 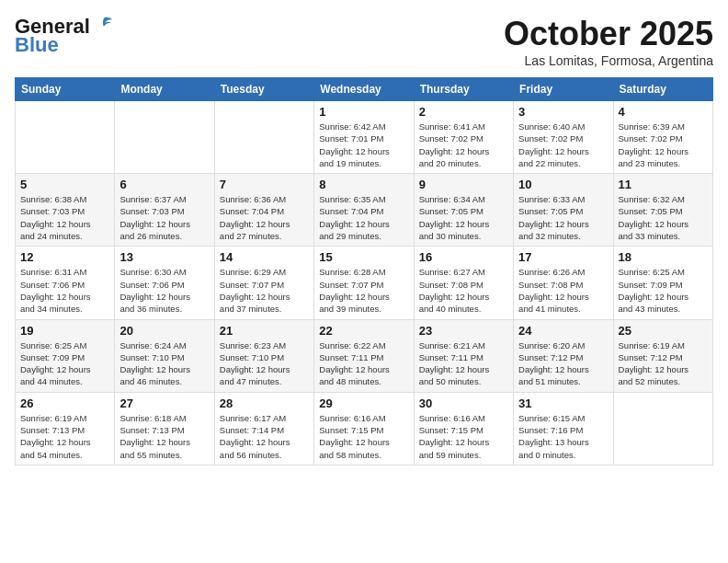 What do you see at coordinates (264, 90) in the screenshot?
I see `weekday-header-tuesday: Tuesday` at bounding box center [264, 90].